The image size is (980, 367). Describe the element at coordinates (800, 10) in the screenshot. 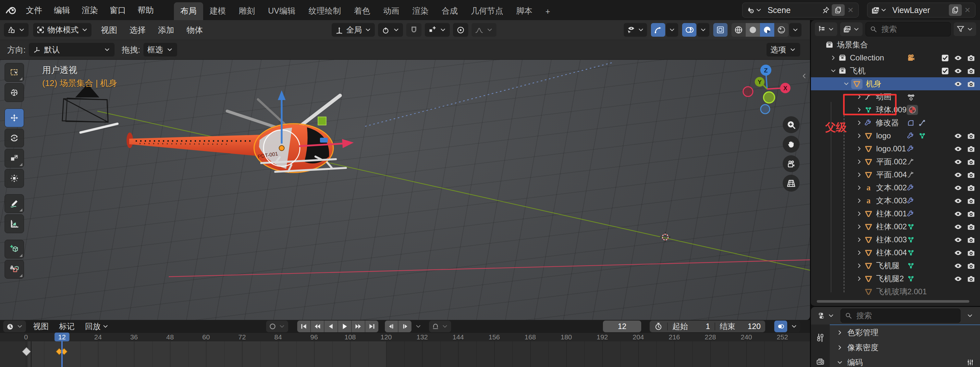

I see `scene-selector: Scene ✕` at that location.